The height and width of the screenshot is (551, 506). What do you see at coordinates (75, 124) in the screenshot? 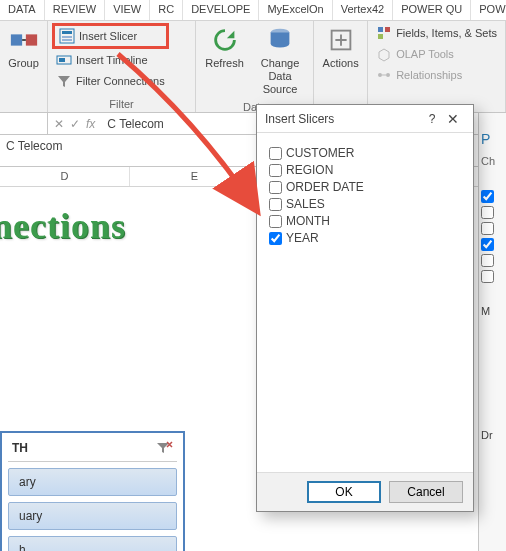
I see `accept-fx-icon: ✓` at bounding box center [75, 124].